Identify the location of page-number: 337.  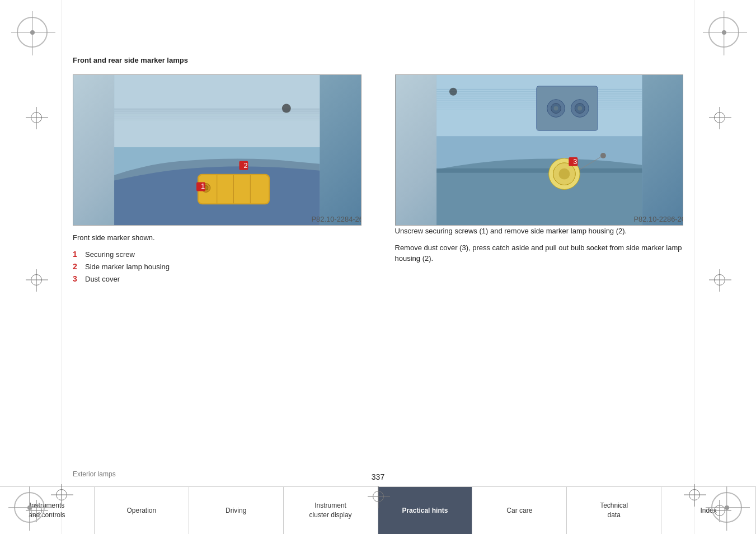
(378, 477).